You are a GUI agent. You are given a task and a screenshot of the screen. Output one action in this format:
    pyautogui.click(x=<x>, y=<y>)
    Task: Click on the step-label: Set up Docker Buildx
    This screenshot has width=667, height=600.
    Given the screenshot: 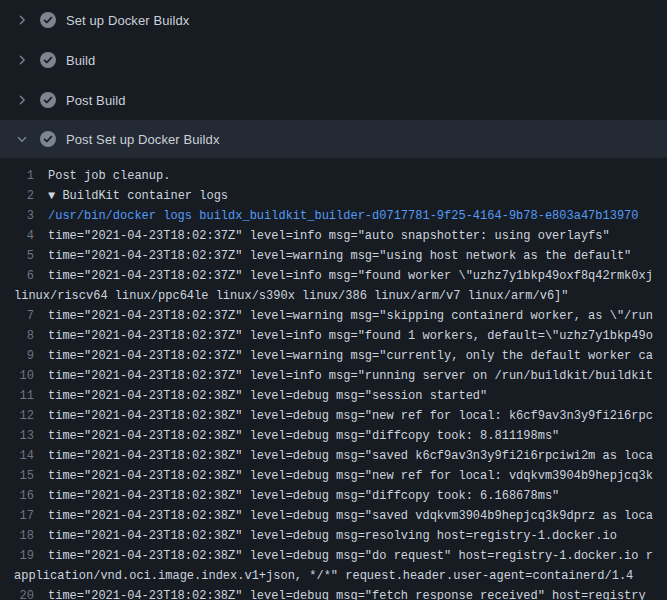 What is the action you would take?
    pyautogui.click(x=128, y=20)
    